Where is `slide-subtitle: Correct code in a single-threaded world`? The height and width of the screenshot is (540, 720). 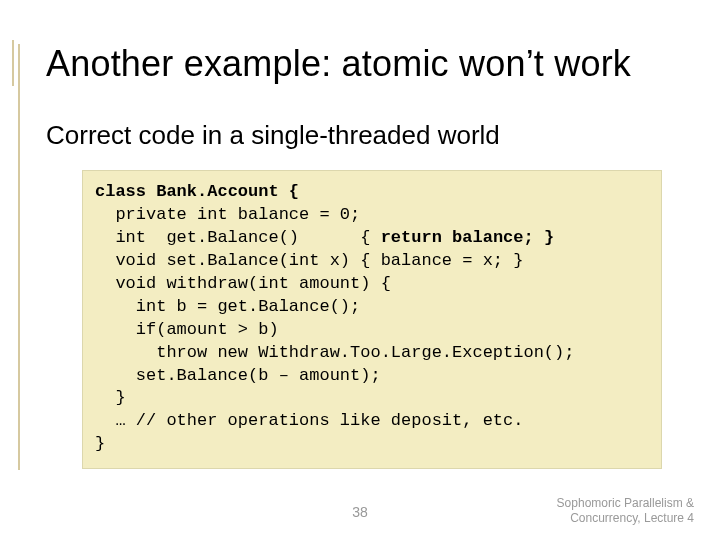 slide-subtitle: Correct code in a single-threaded world is located at coordinates (273, 136).